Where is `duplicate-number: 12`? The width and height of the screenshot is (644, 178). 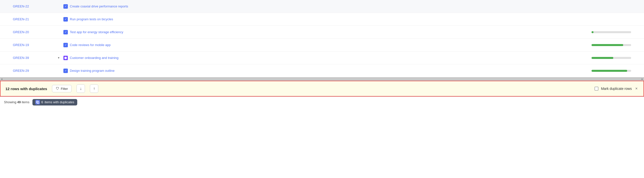 duplicate-number: 12 is located at coordinates (8, 89).